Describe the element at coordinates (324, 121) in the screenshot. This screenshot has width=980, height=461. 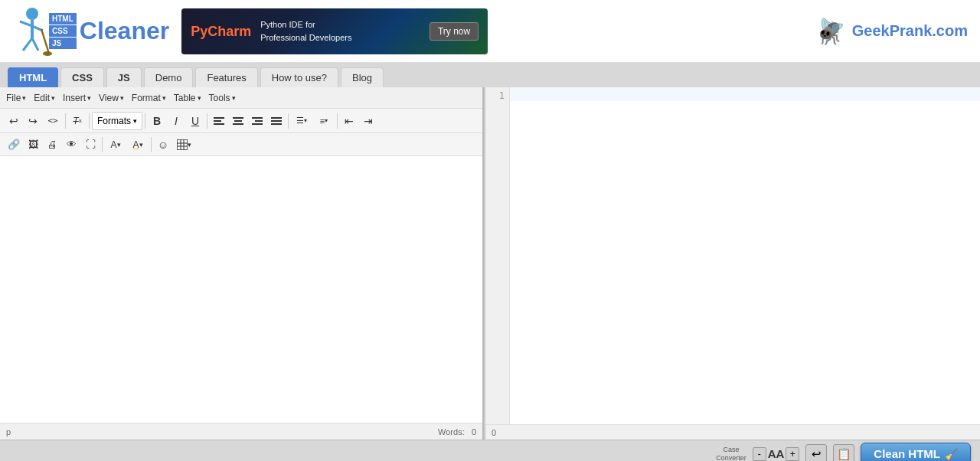
I see `numbered-list-button: ≡▾` at that location.